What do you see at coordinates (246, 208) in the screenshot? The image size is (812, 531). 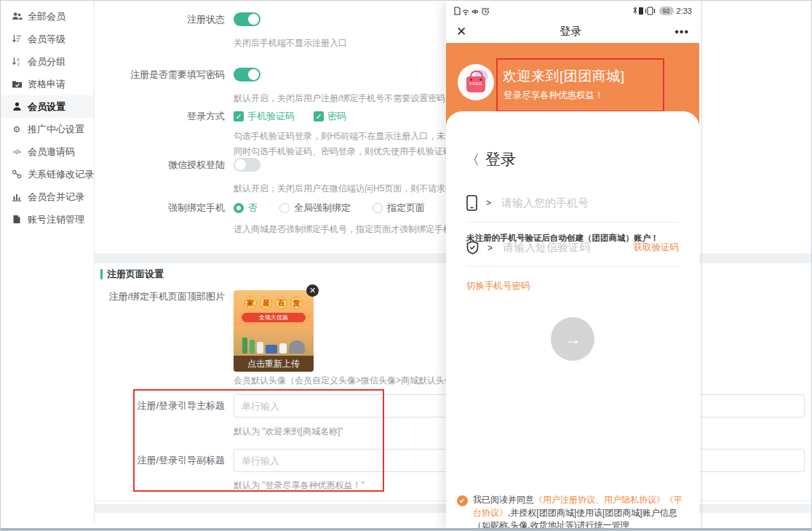 I see `force-bind-radio-no: 否` at bounding box center [246, 208].